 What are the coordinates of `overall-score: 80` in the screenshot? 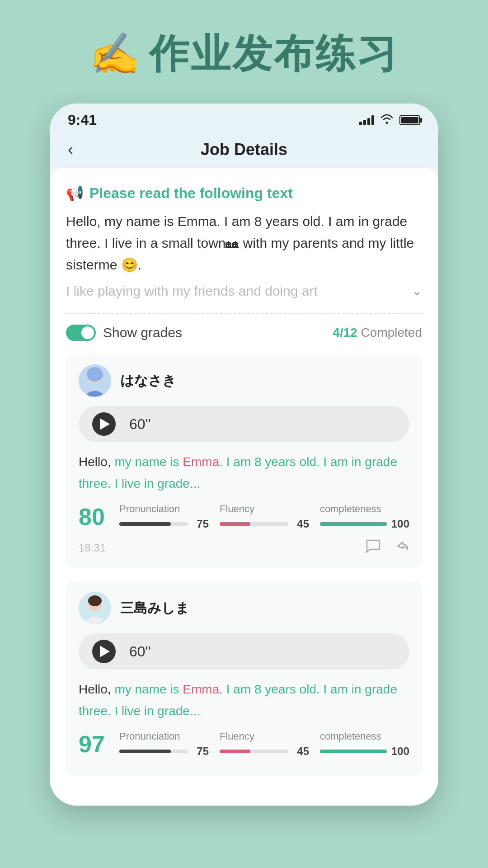 It's located at (94, 517).